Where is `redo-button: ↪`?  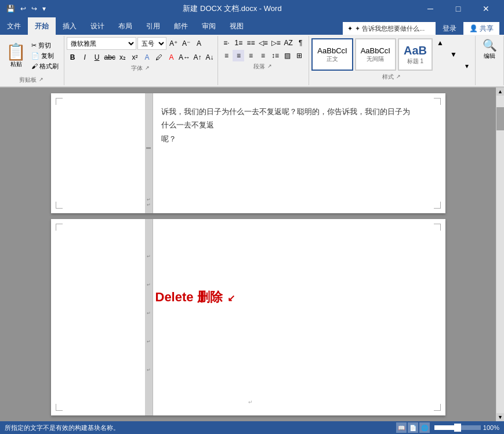
redo-button: ↪ is located at coordinates (34, 9).